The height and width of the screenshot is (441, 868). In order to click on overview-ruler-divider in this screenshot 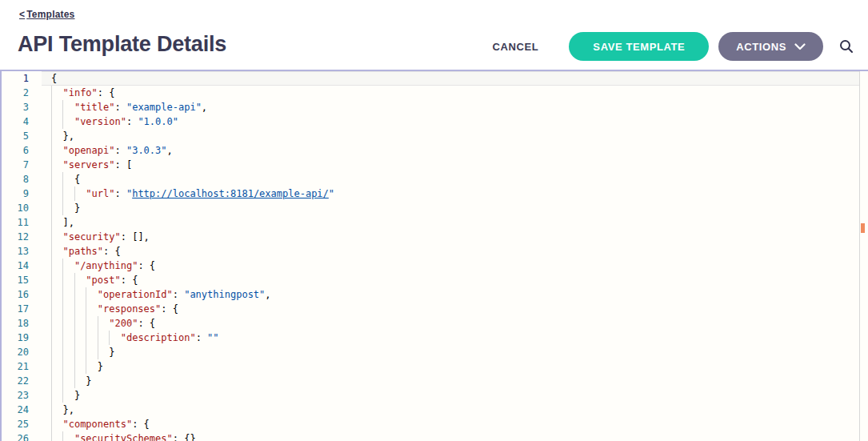, I will do `click(859, 256)`.